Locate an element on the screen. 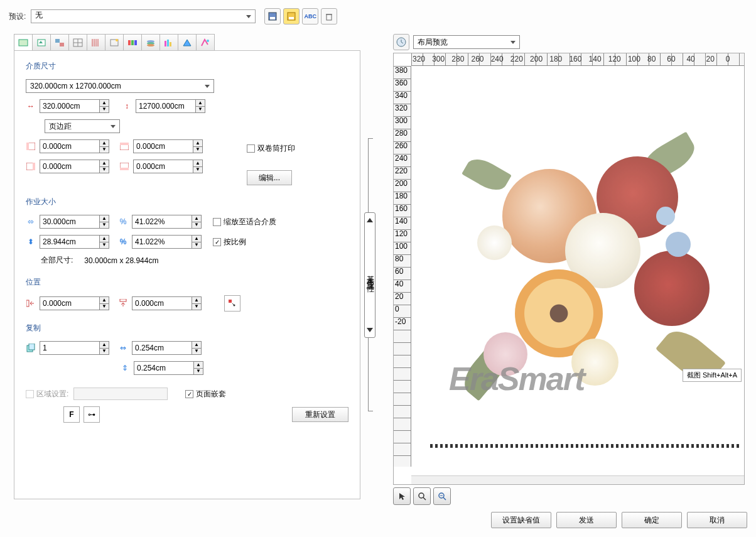  preset-value: 无 is located at coordinates (39, 15).